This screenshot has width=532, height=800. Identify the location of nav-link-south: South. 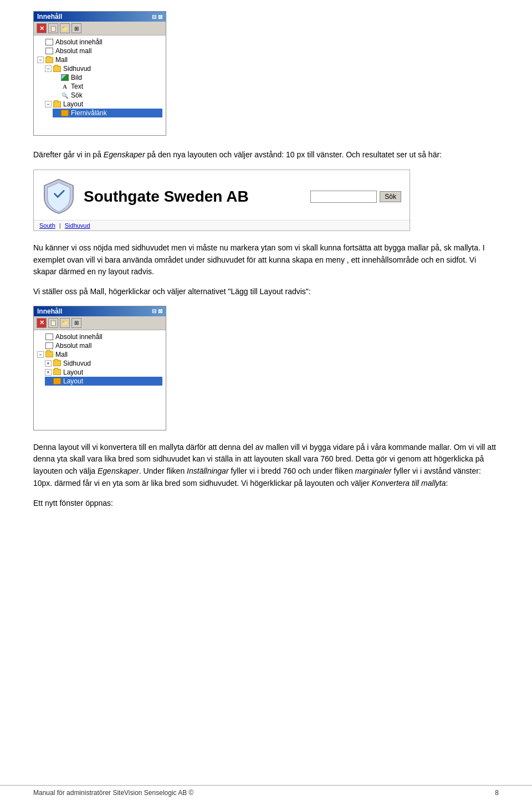
(48, 225).